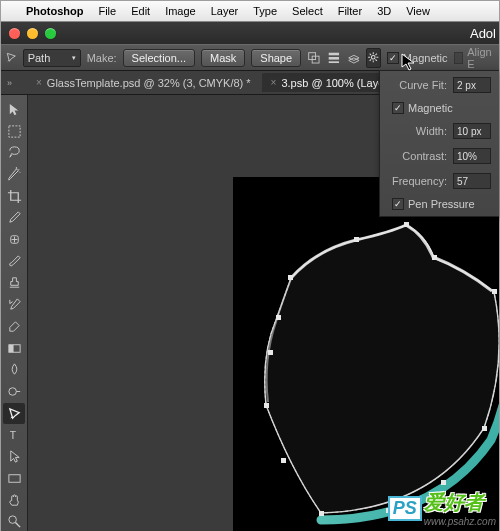  Describe the element at coordinates (50, 34) in the screenshot. I see `zoom-button` at that location.